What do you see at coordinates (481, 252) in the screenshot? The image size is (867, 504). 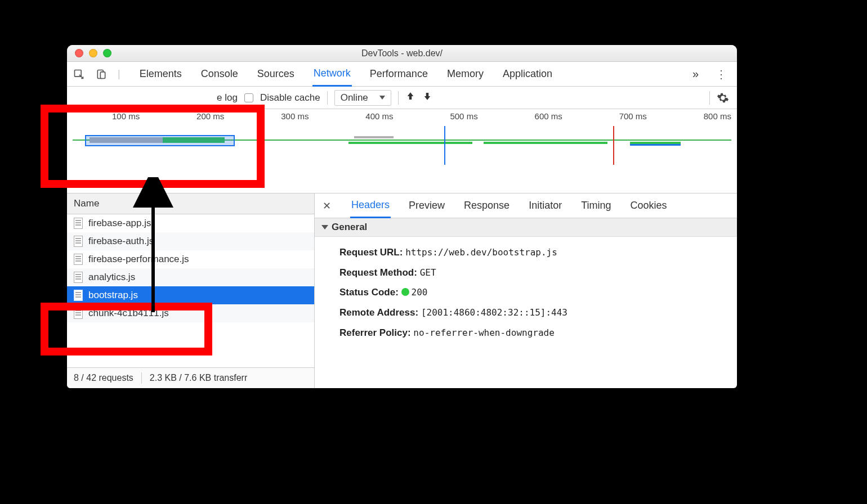 I see `request-url-value: https://web.dev/bootstrap.js` at bounding box center [481, 252].